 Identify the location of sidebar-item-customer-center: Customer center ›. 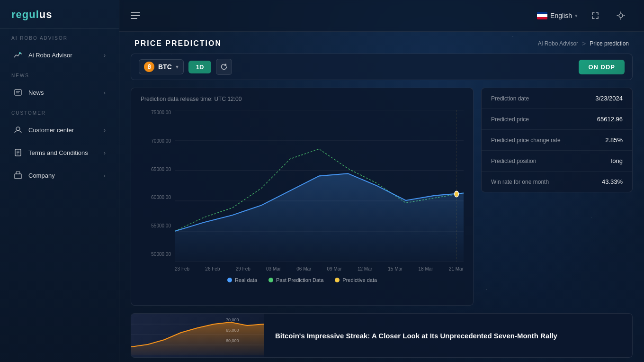
(60, 130).